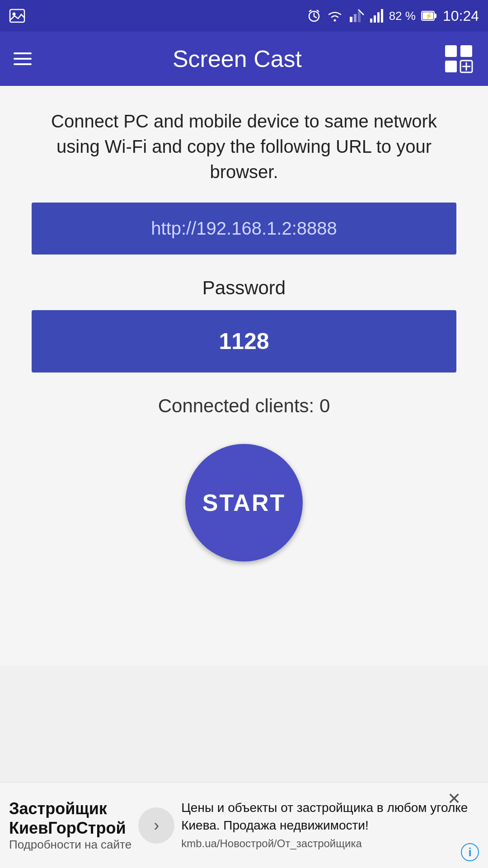 The image size is (488, 868). Describe the element at coordinates (70, 844) in the screenshot. I see `ad-subtitle: Подробности на сайте` at that location.